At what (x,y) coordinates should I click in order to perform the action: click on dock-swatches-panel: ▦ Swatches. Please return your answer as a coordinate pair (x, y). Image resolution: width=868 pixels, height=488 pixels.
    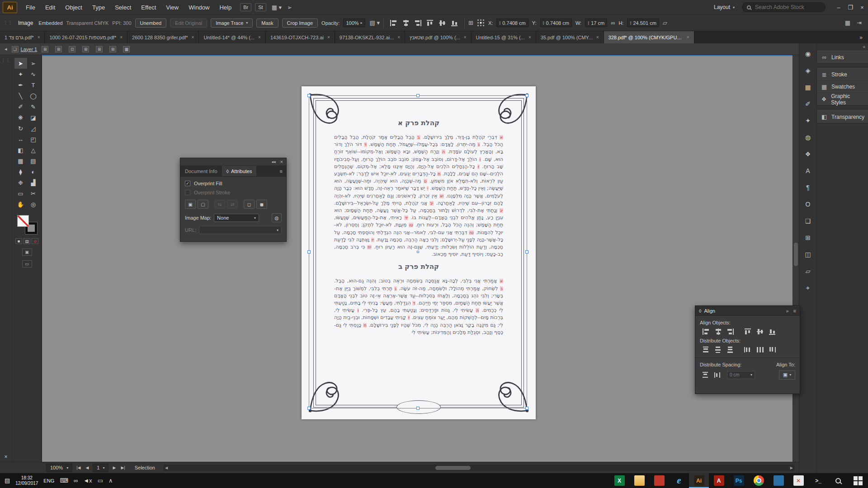
    Looking at the image, I should click on (843, 87).